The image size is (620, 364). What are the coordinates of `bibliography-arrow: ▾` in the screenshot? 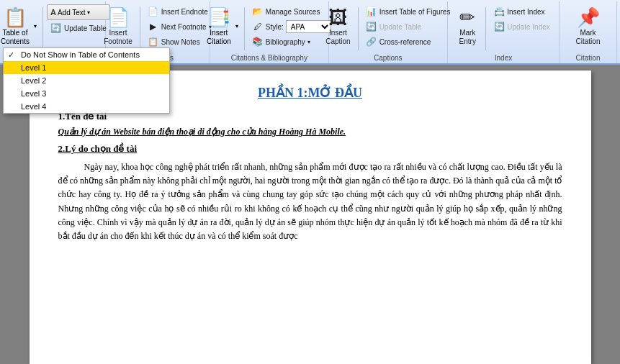 It's located at (309, 42).